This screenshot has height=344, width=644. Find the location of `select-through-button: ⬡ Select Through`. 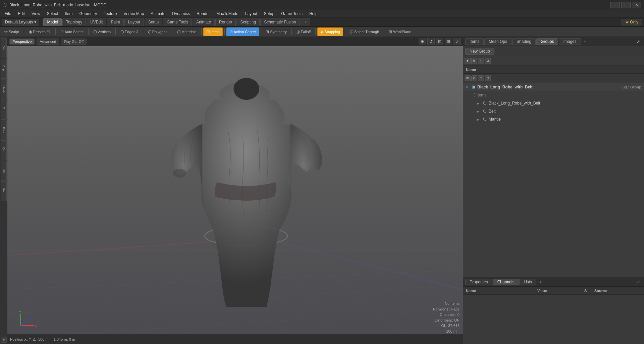

select-through-button: ⬡ Select Through is located at coordinates (364, 32).